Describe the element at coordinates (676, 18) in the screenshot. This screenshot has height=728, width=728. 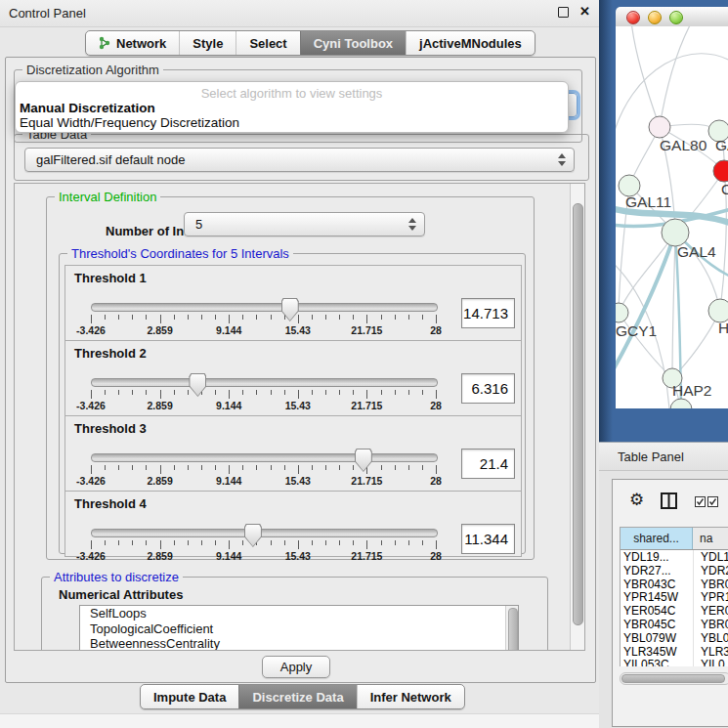
I see `zoom-traffic-light-icon` at that location.